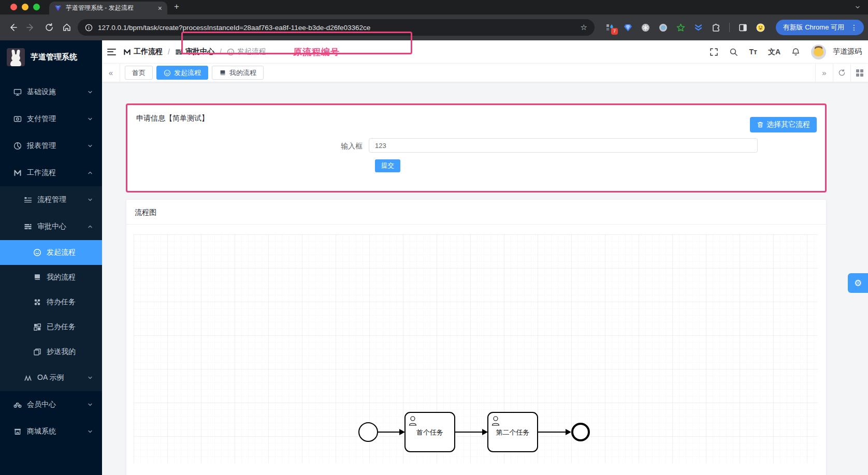 Image resolution: width=868 pixels, height=475 pixels. What do you see at coordinates (336, 27) in the screenshot?
I see `url-bar: 127.0.0.1/bpm/task/create?processInstanc…` at bounding box center [336, 27].